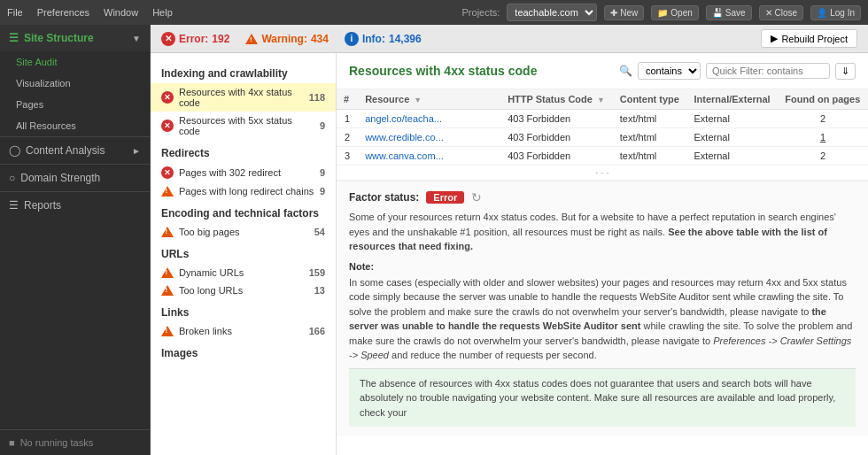 Image resolution: width=868 pixels, height=455 pixels. Describe the element at coordinates (66, 150) in the screenshot. I see `content-analysis-label: Content Analysis` at that location.